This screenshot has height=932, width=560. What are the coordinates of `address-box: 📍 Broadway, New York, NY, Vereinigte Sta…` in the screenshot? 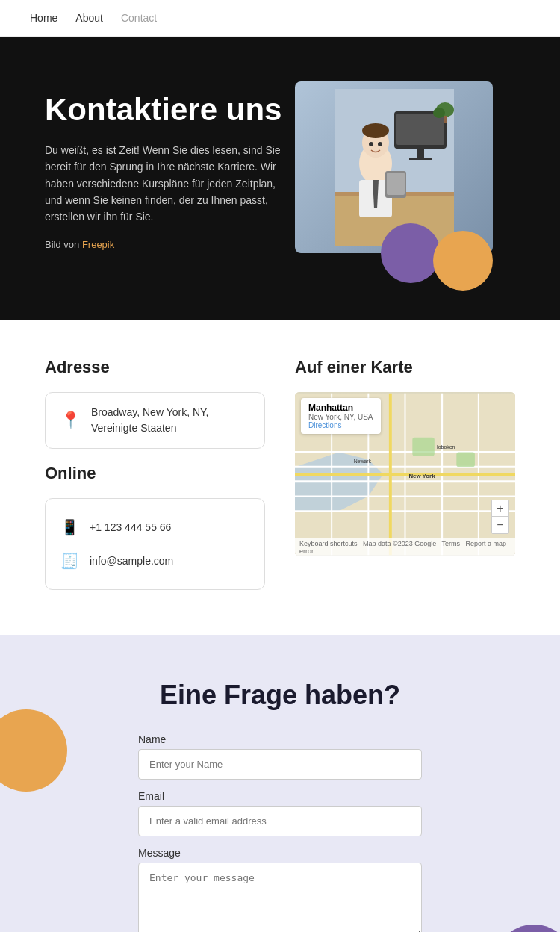 It's located at (155, 420).